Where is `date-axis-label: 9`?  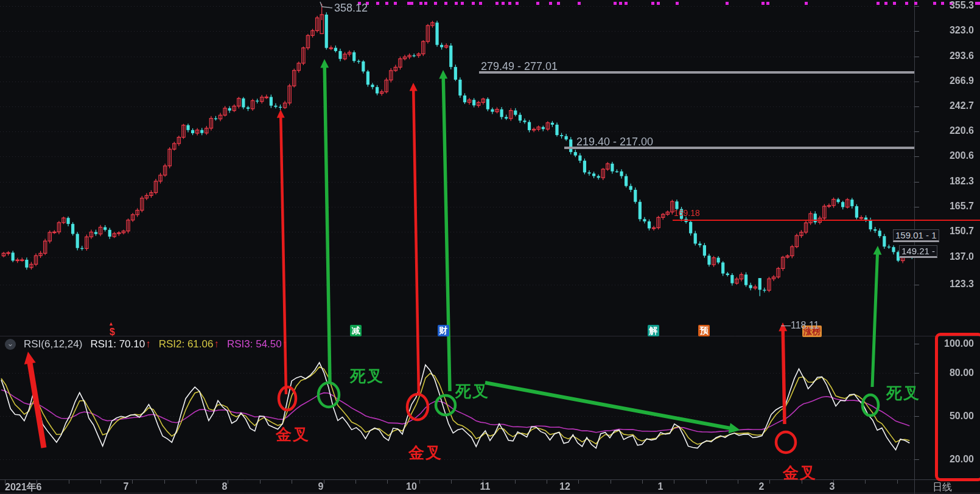
date-axis-label: 9 is located at coordinates (321, 487).